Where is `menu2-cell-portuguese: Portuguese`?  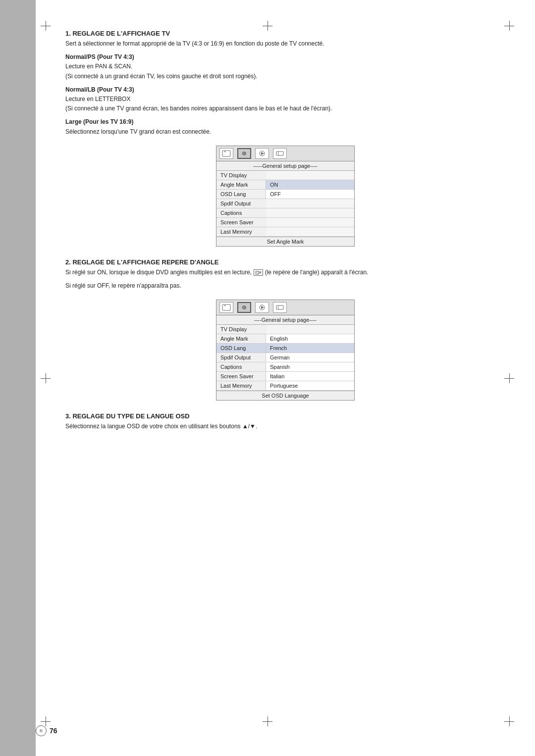 menu2-cell-portuguese: Portuguese is located at coordinates (310, 386).